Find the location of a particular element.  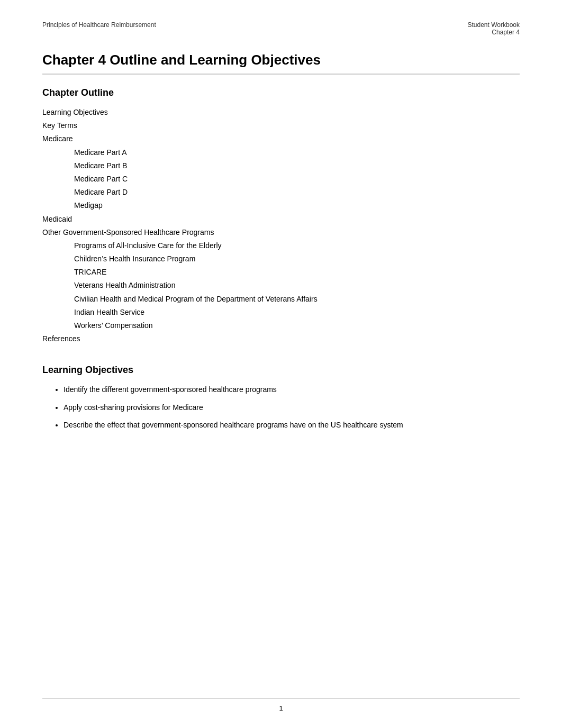

list-item: Indian Health Service is located at coordinates (281, 312).